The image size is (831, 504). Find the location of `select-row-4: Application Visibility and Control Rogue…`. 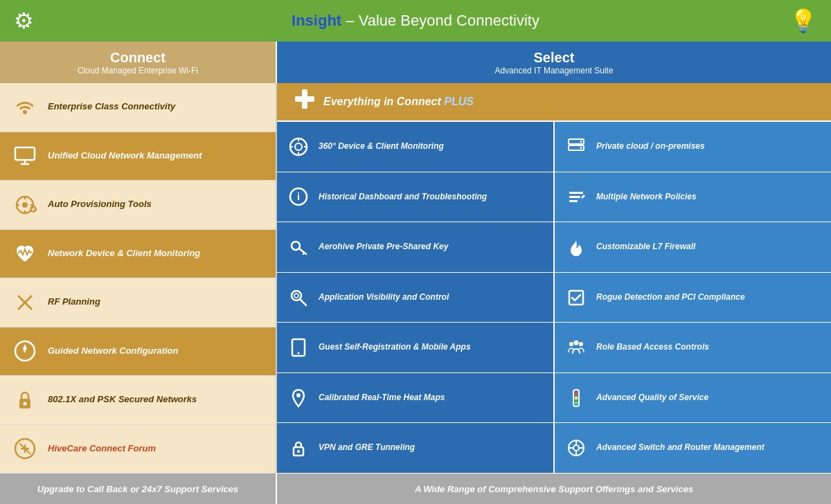

select-row-4: Application Visibility and Control Rogue… is located at coordinates (554, 298).